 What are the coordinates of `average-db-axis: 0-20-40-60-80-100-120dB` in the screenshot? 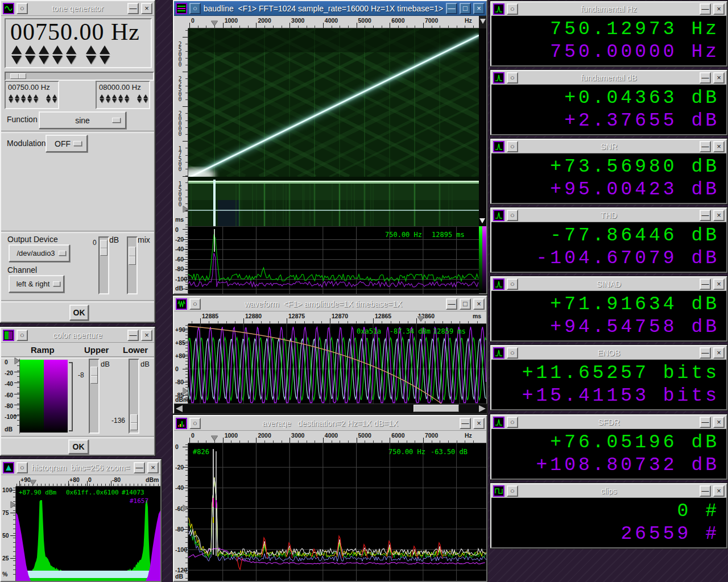 It's located at (181, 512).